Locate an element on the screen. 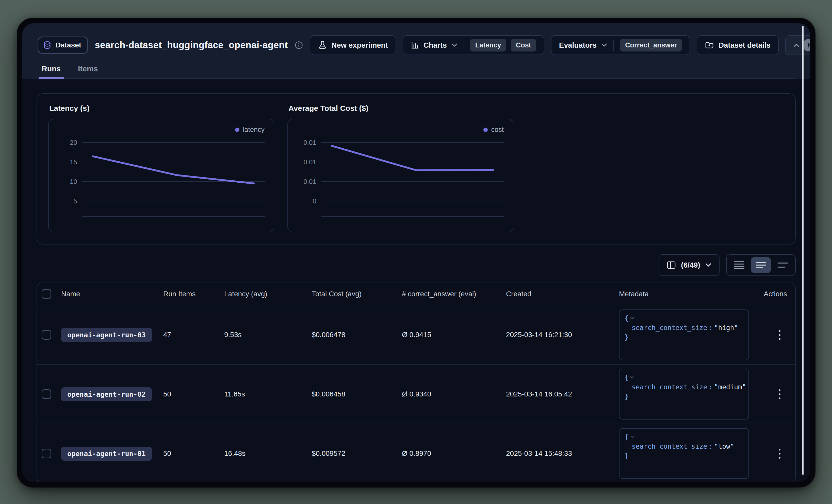 The height and width of the screenshot is (504, 832). dataset-badge: Dataset is located at coordinates (63, 45).